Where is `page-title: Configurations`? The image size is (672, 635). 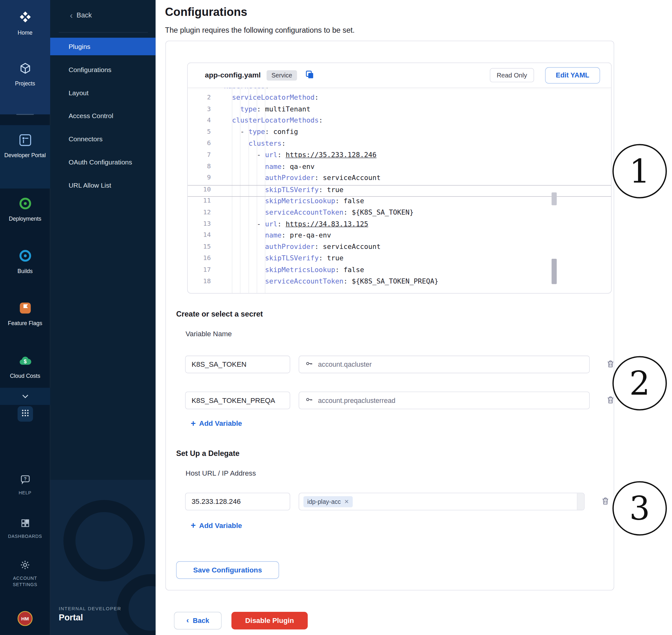
page-title: Configurations is located at coordinates (207, 12).